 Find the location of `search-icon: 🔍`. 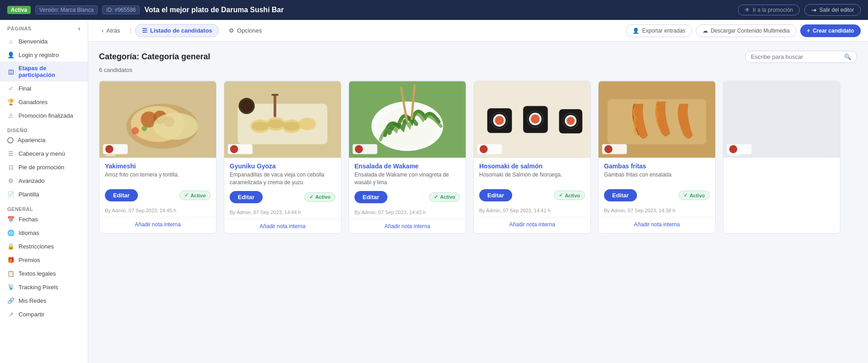

search-icon: 🔍 is located at coordinates (848, 57).